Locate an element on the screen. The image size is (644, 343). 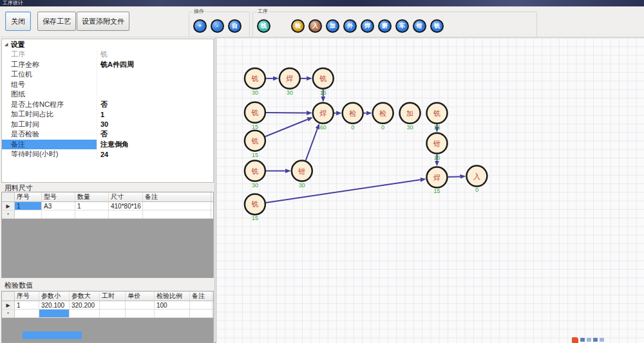
column-header: 参数大 is located at coordinates (85, 296).